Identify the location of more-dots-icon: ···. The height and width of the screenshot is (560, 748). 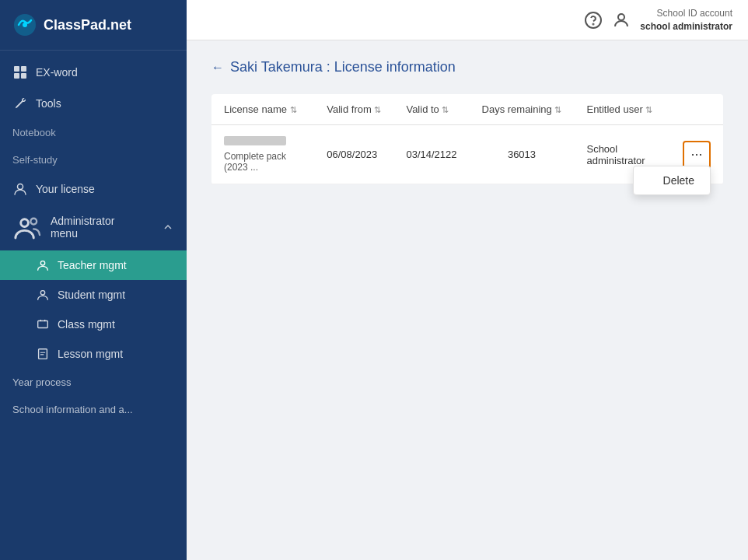
(697, 154).